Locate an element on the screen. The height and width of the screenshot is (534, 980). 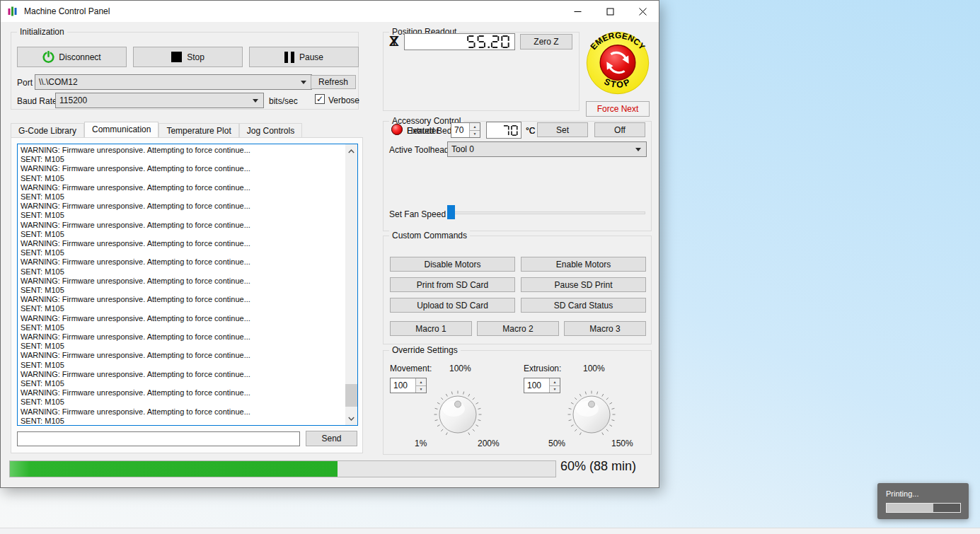
port-combobox: \\.\COM12 is located at coordinates (173, 82).